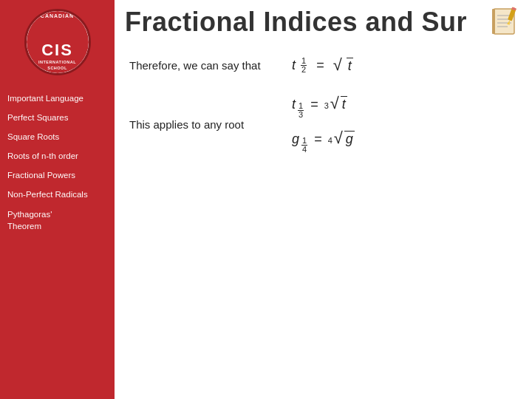  I want to click on logo-area: CANADIAN 🍁 CIS INTERNATIONAL SCHOOL, so click(58, 42).